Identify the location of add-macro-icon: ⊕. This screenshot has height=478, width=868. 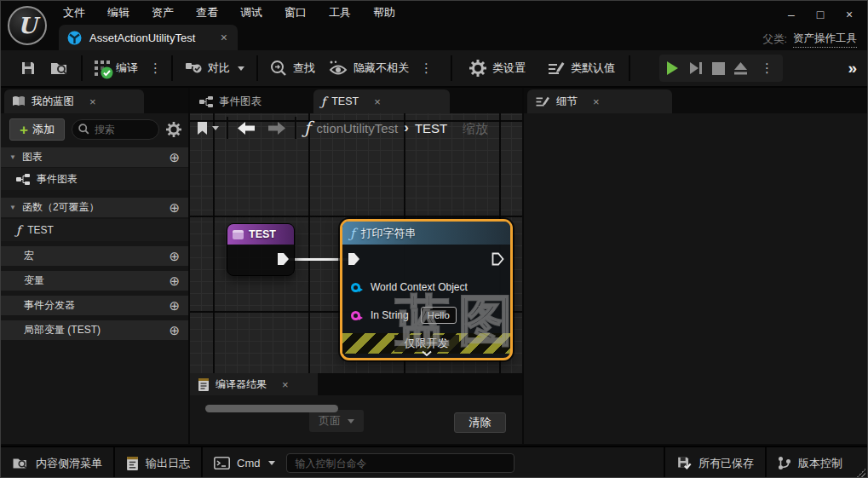
(174, 256).